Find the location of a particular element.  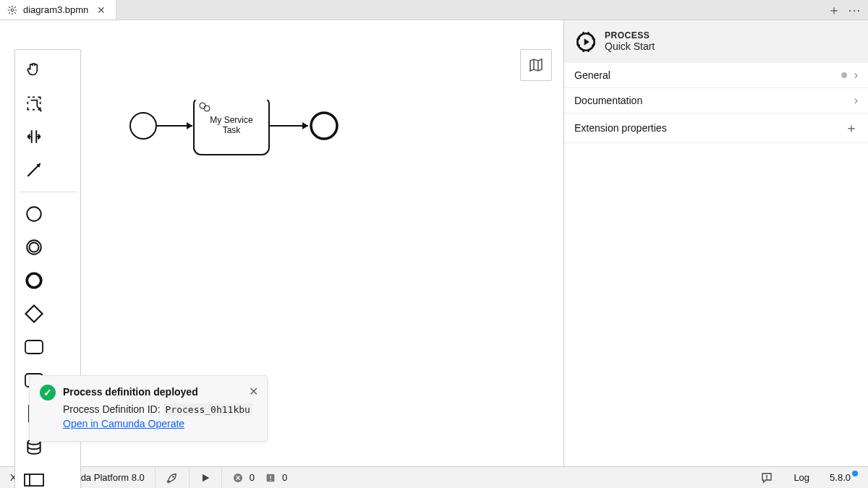

hand-tool is located at coordinates (34, 70).